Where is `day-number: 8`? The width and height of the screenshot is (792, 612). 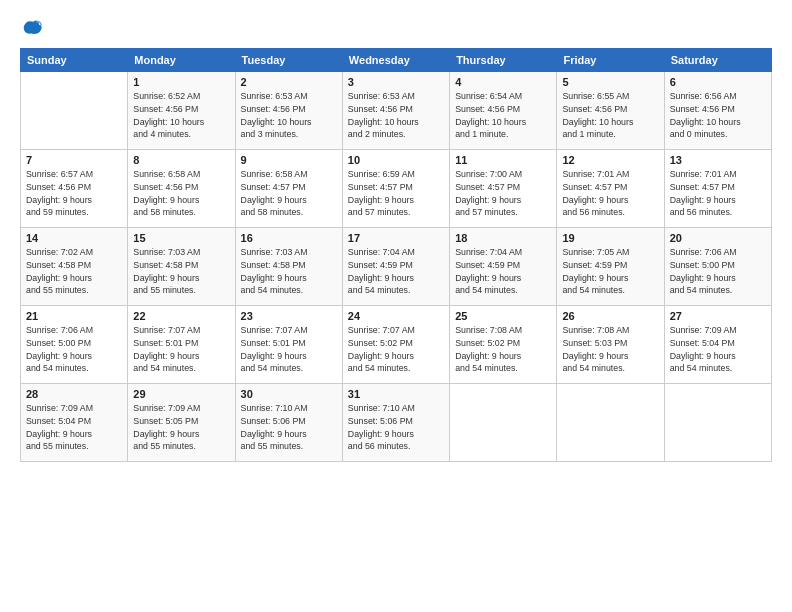
day-number: 8 is located at coordinates (181, 160).